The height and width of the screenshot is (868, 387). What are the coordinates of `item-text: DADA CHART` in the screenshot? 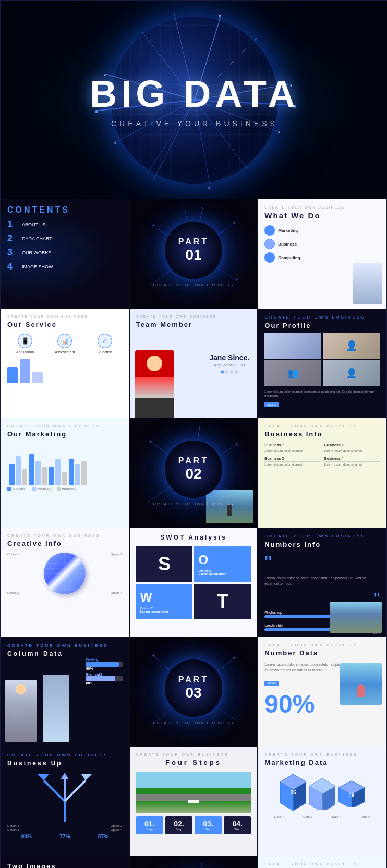 It's located at (37, 239).